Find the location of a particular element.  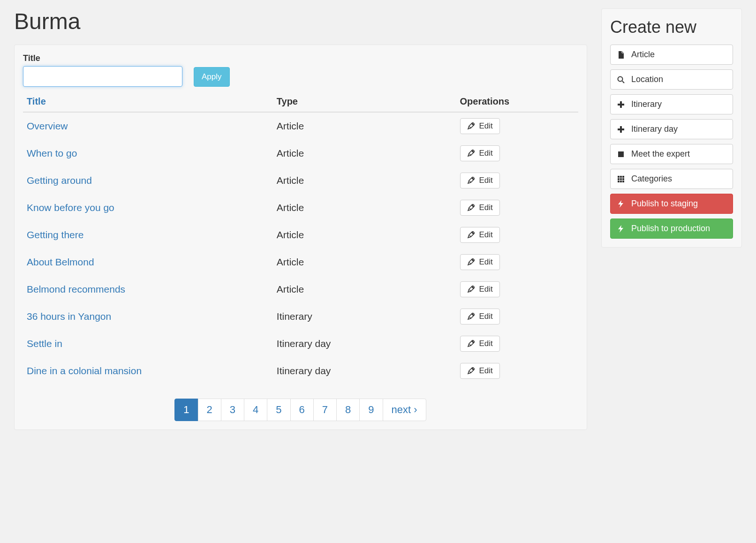

grid-icon is located at coordinates (621, 179).